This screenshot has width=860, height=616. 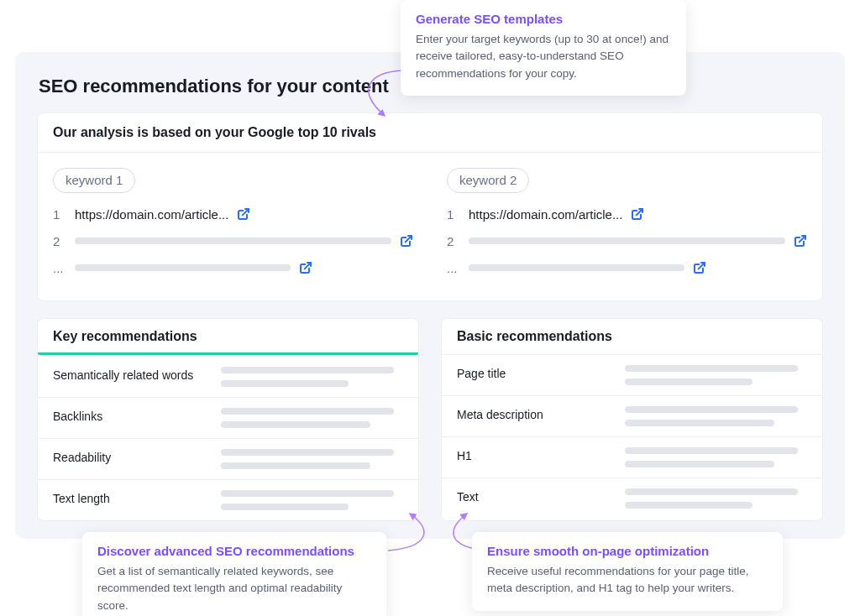 I want to click on row-label: Text length, so click(x=128, y=498).